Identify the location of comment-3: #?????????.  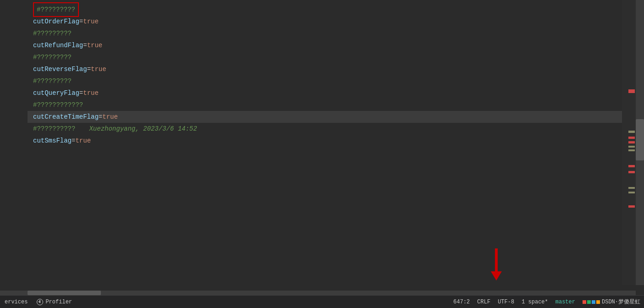
(52, 33).